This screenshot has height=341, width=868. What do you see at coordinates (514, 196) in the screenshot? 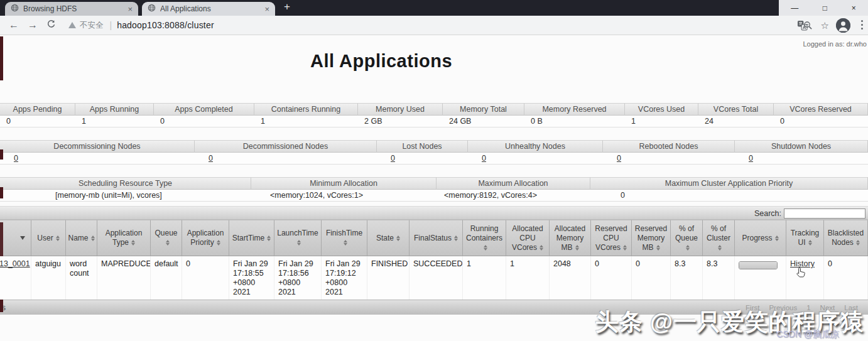
I see `maximum-allocation-value: <memory:8192, vCores:4>` at bounding box center [514, 196].